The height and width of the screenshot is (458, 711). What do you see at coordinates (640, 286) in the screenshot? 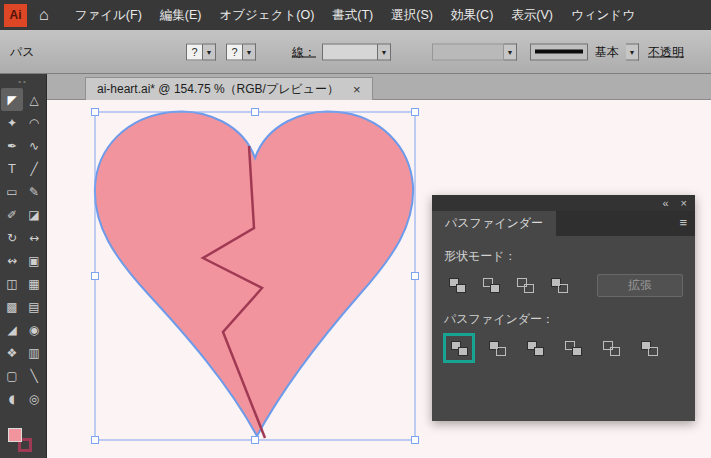
I see `expand-button: 拡張` at bounding box center [640, 286].